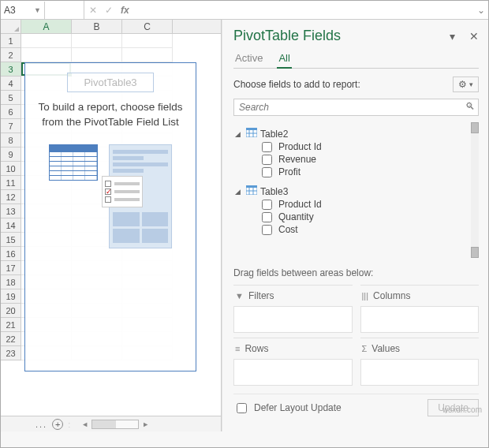  What do you see at coordinates (352, 159) in the screenshot?
I see `field-item: Revenue` at bounding box center [352, 159].